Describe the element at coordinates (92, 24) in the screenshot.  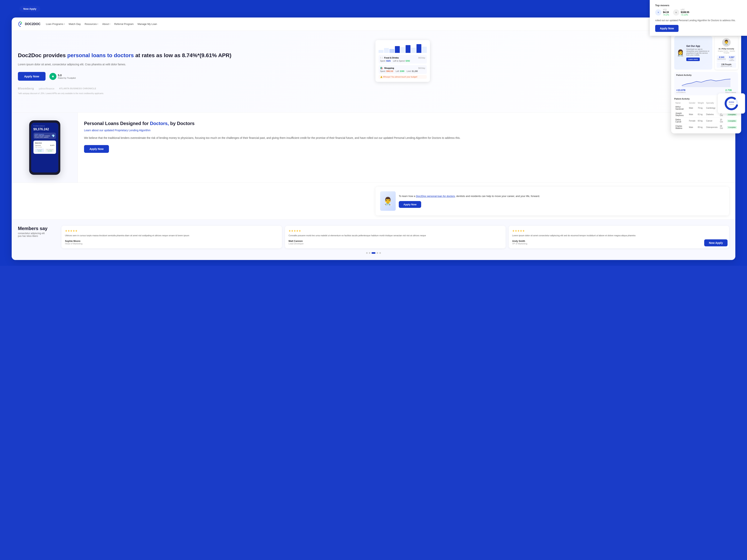
I see `nav-link-resources: Resources ▾` at that location.